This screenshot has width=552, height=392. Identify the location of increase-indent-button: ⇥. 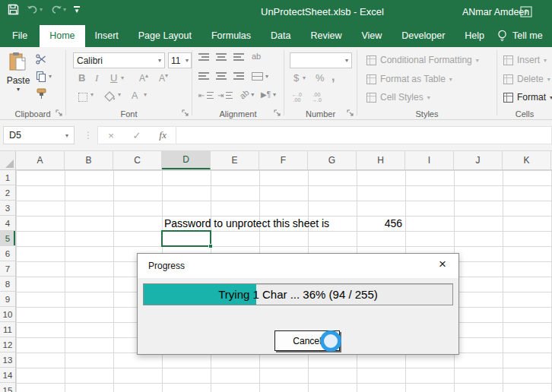
(225, 96).